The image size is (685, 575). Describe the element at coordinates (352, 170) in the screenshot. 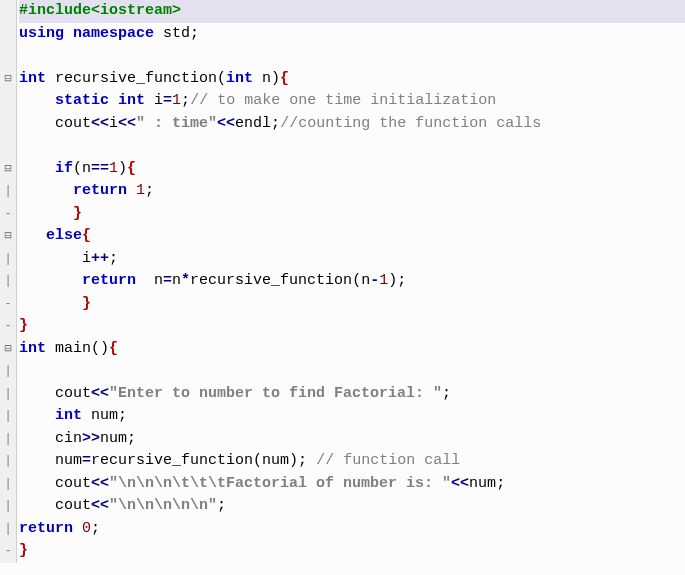

I see `code-line: if(n==1){` at that location.